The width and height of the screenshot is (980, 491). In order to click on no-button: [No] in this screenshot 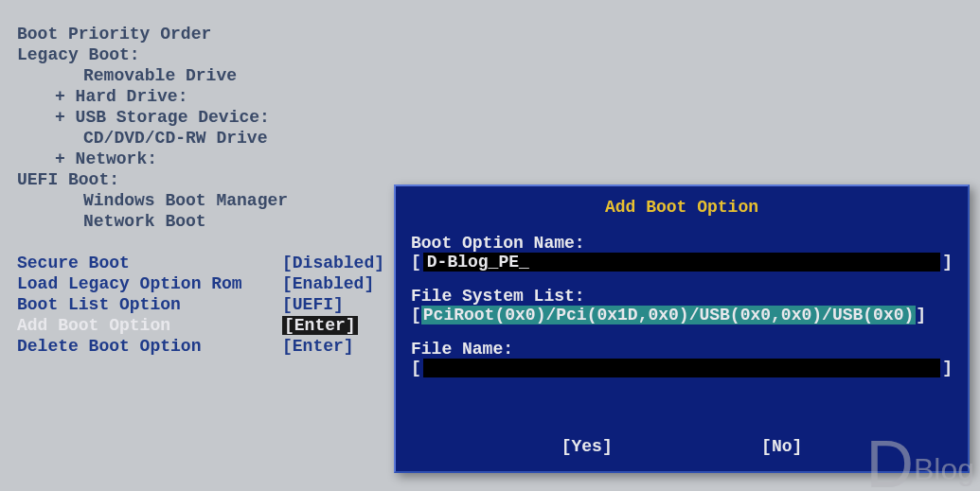, I will do `click(782, 447)`.